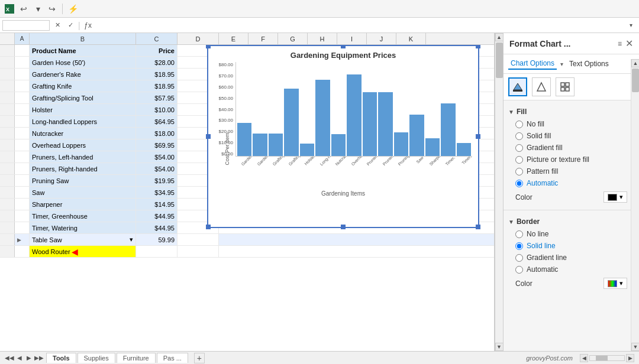 The width and height of the screenshot is (639, 364). Describe the element at coordinates (518, 87) in the screenshot. I see `fill-line-icon-button` at that location.